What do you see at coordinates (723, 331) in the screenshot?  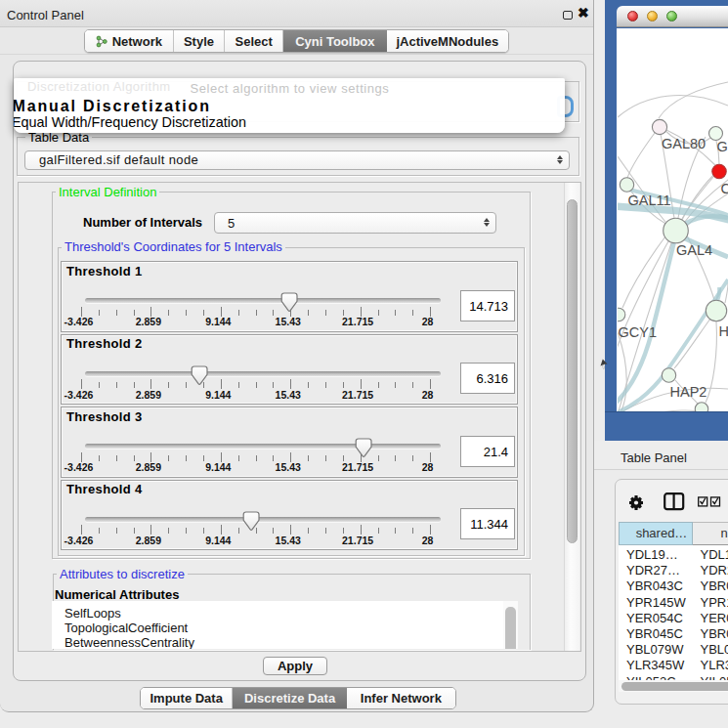 I see `svg-text: H` at bounding box center [723, 331].